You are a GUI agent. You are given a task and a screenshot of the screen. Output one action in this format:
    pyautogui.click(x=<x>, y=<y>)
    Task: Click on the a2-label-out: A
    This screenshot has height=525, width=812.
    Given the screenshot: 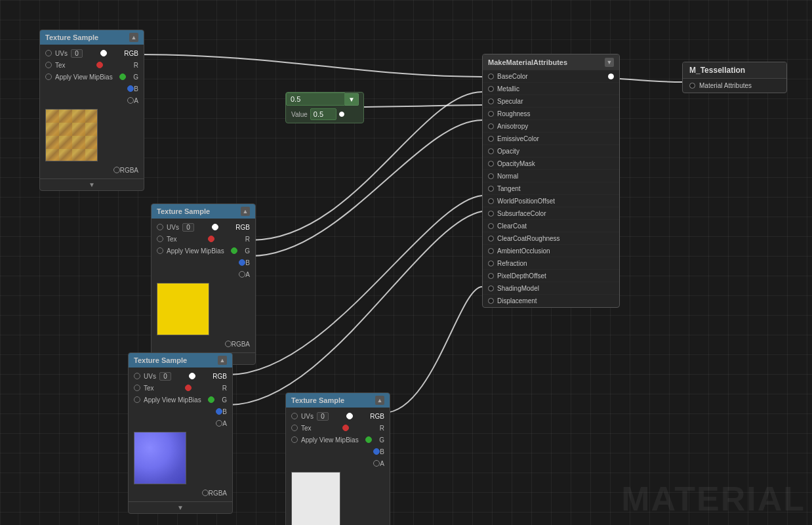 What is the action you would take?
    pyautogui.click(x=248, y=274)
    